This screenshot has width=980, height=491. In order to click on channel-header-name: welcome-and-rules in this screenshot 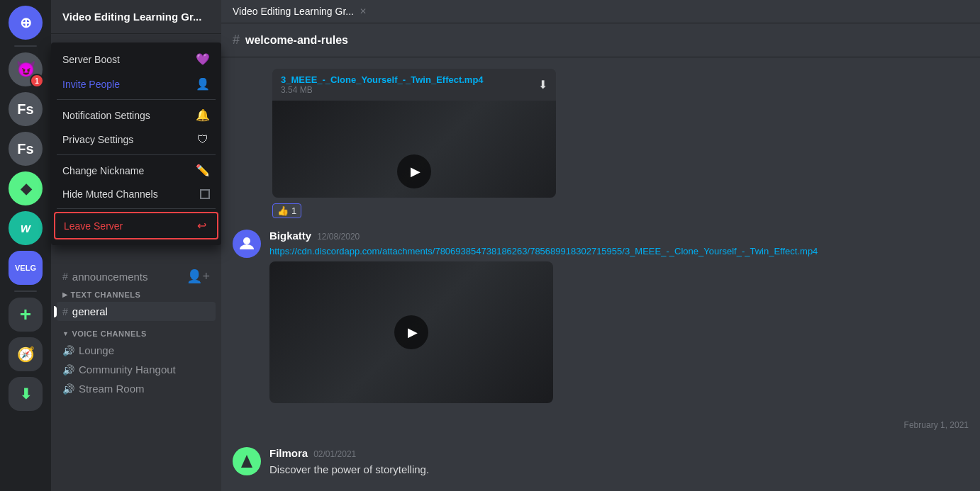, I will do `click(296, 40)`.